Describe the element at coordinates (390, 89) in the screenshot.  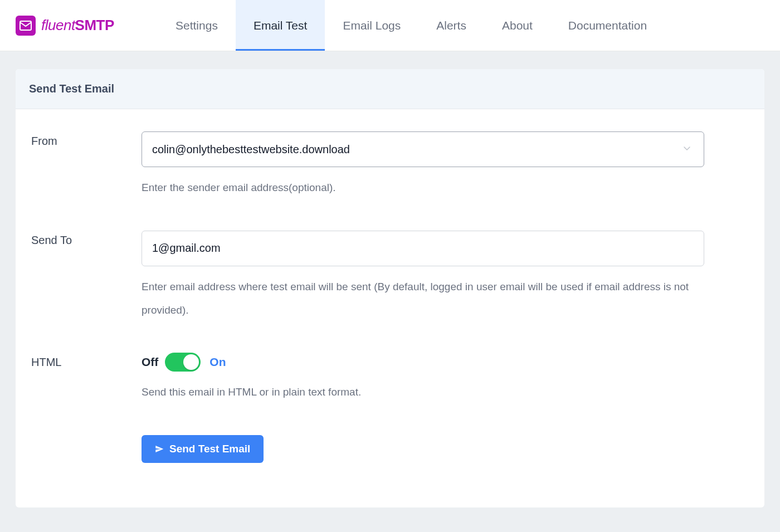
I see `panel-title: Send Test Email` at that location.